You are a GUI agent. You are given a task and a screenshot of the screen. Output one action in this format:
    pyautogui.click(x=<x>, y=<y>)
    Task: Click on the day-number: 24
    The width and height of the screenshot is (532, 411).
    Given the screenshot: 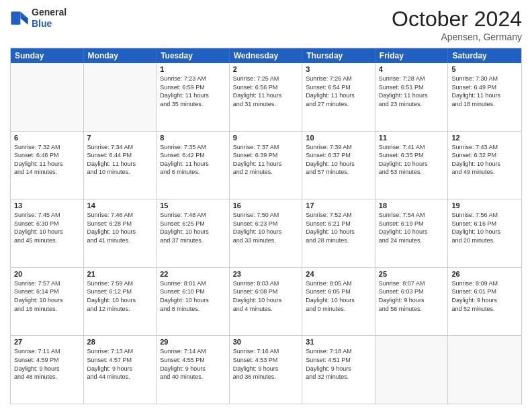 What is the action you would take?
    pyautogui.click(x=339, y=274)
    